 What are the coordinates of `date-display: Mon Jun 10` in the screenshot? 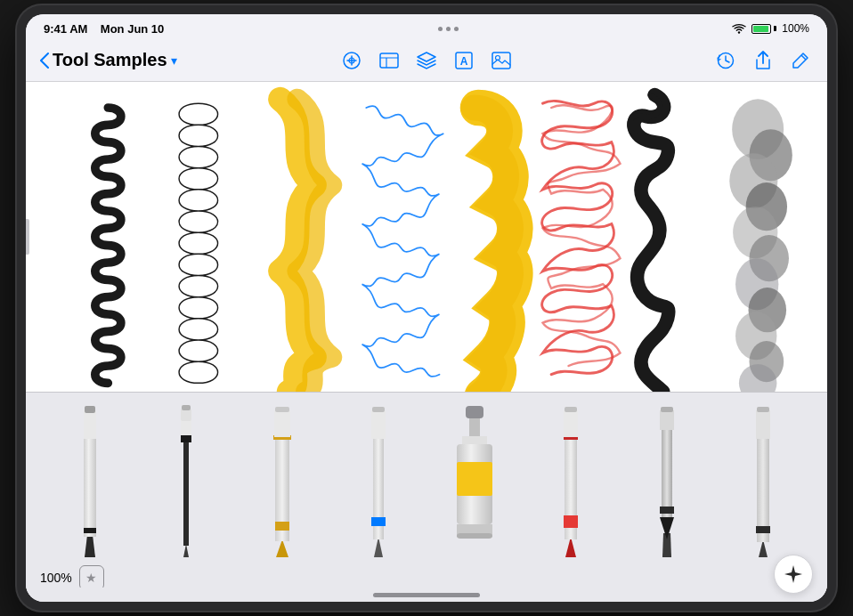 It's located at (133, 28).